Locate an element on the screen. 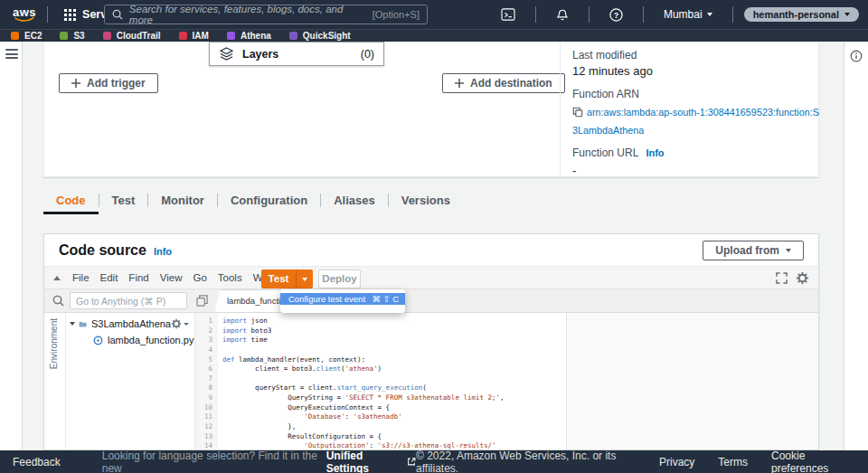  goto-anything-input is located at coordinates (128, 300).